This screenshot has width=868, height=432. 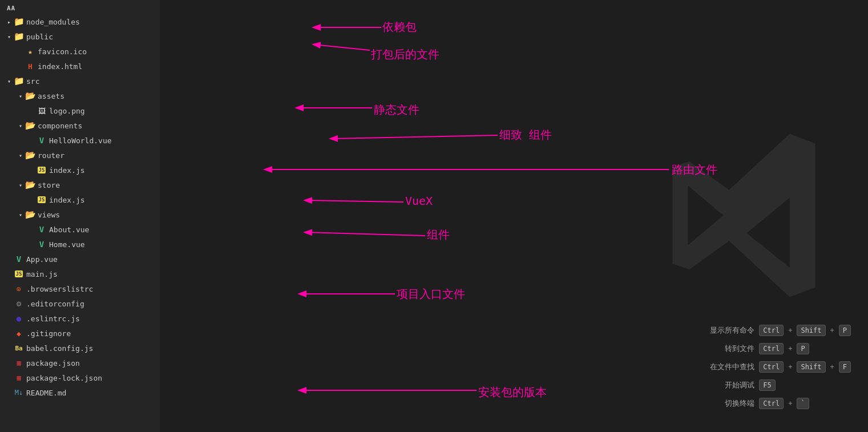 What do you see at coordinates (62, 51) in the screenshot?
I see `file-name-label: favicon.ico` at bounding box center [62, 51].